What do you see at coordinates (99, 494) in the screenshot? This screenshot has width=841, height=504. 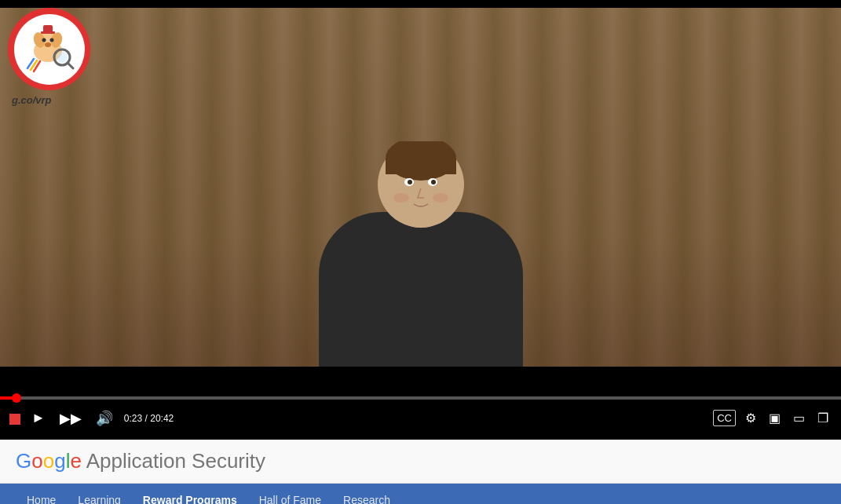 I see `nav-learning: Learning` at bounding box center [99, 494].